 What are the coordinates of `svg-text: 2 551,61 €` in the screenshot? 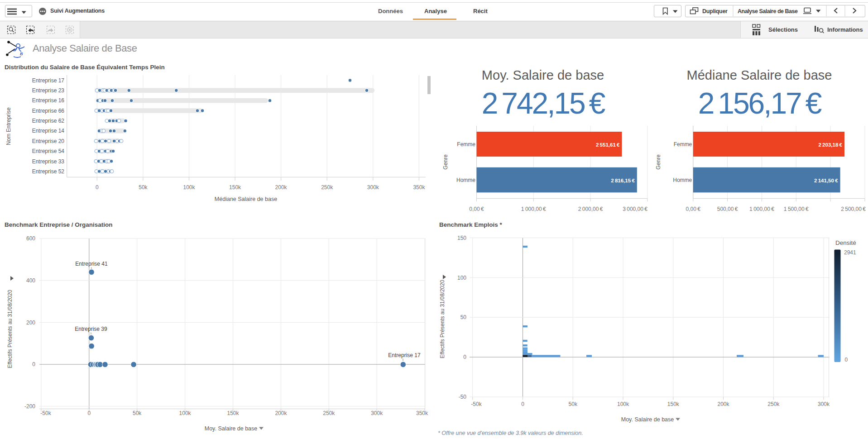 It's located at (608, 145).